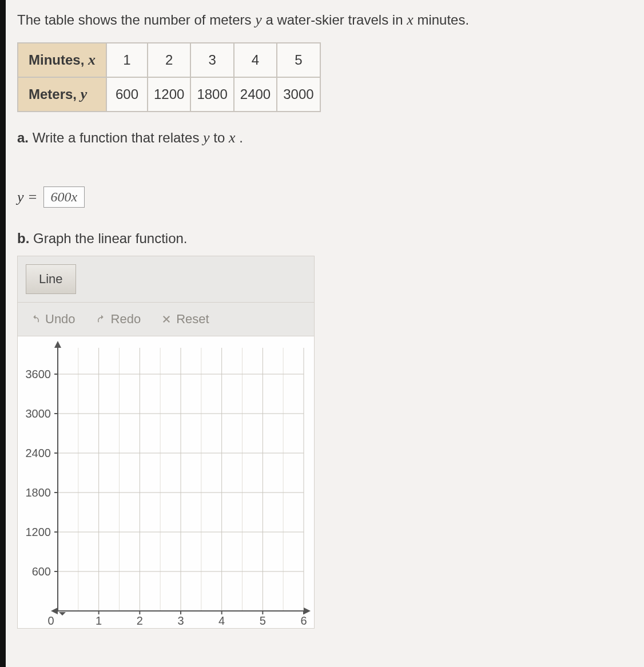 The height and width of the screenshot is (667, 644). What do you see at coordinates (322, 20) in the screenshot?
I see `question-text: The table shows the number of meters y a…` at bounding box center [322, 20].